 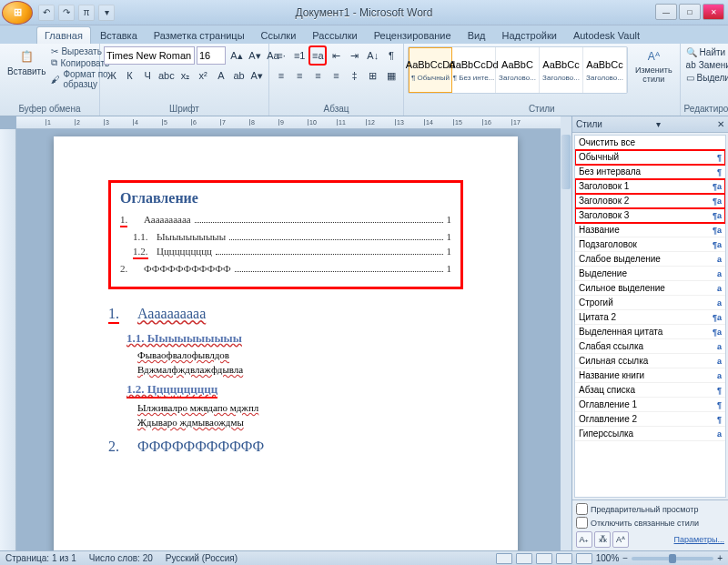 What do you see at coordinates (477, 35) in the screenshot?
I see `tab-вид: Вид` at bounding box center [477, 35].